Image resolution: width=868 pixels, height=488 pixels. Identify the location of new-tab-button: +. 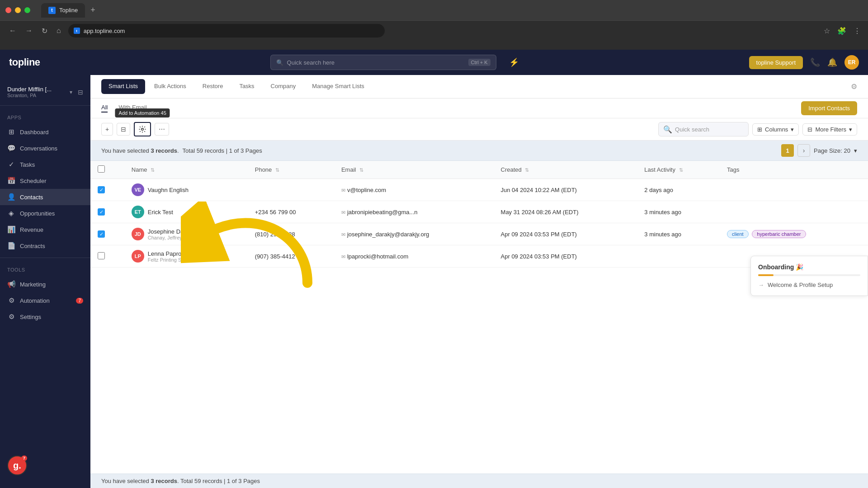
(93, 10).